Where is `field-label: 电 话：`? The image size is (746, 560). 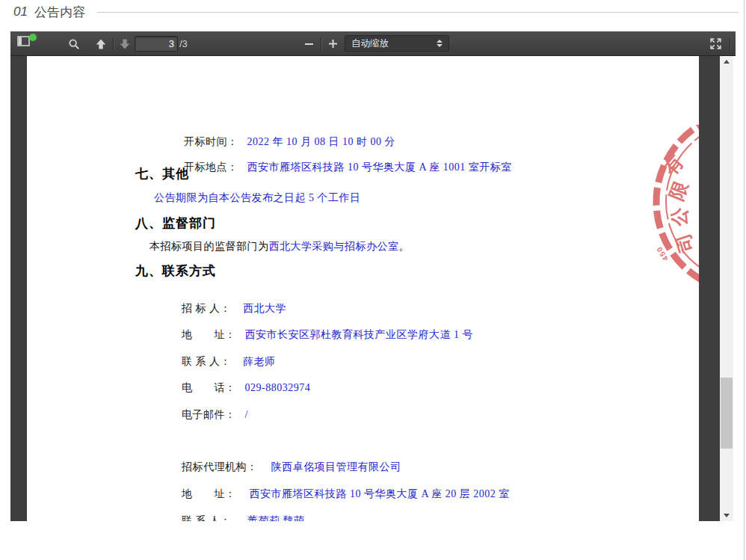
field-label: 电 话： is located at coordinates (209, 388).